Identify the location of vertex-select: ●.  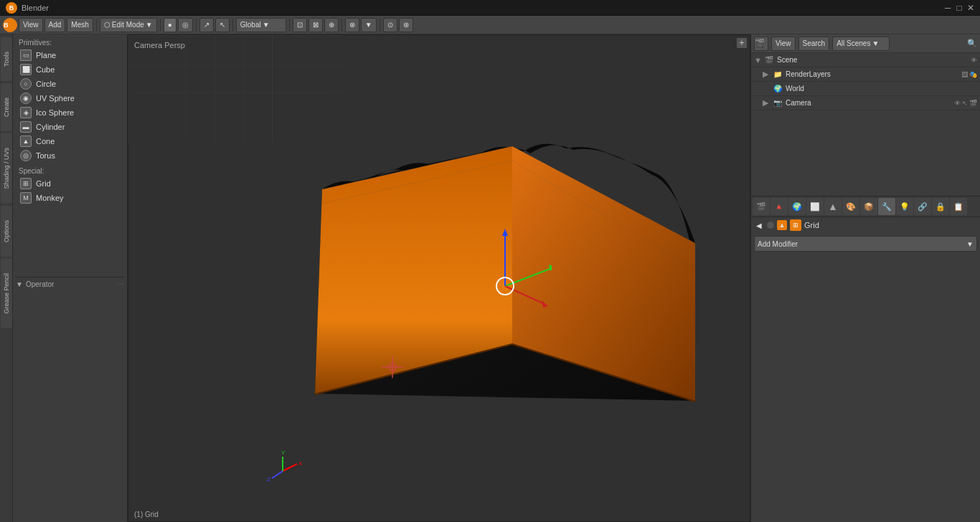
(170, 25).